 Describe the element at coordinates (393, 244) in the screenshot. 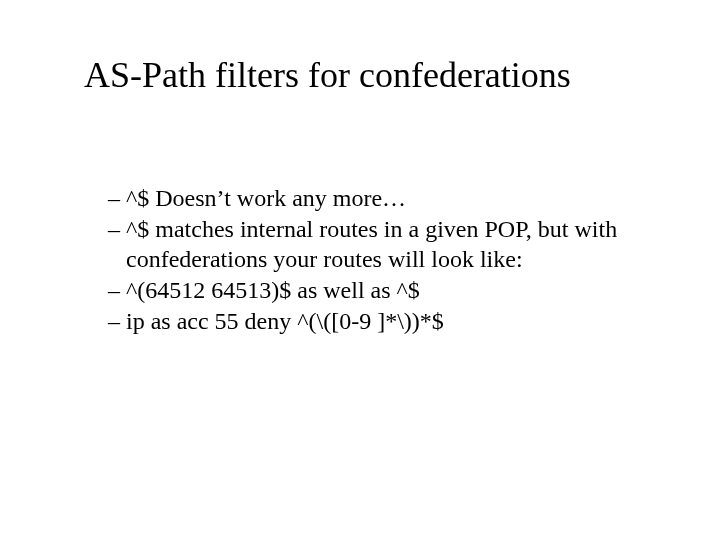

I see `bullet-text: ^$ matches internal routes in a given PO…` at that location.